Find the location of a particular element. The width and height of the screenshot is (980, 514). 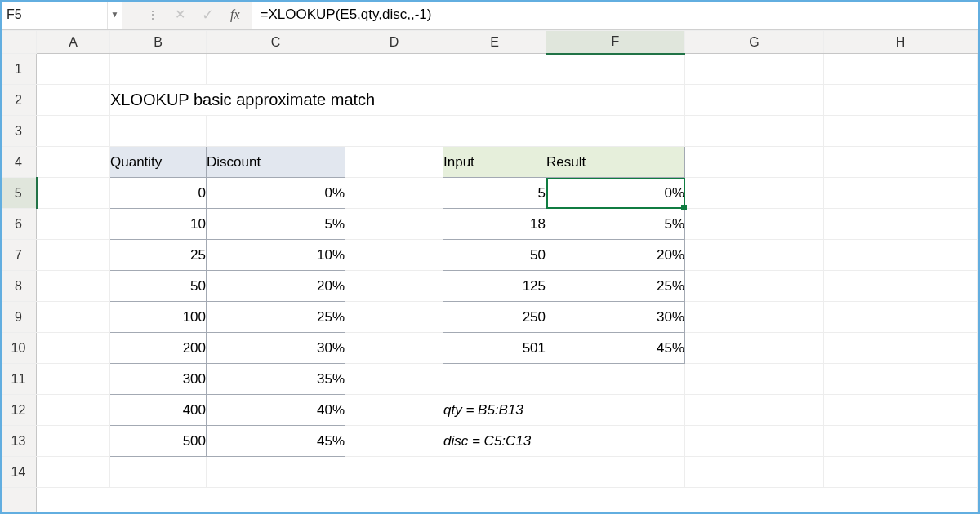

cell-G6 is located at coordinates (755, 224).